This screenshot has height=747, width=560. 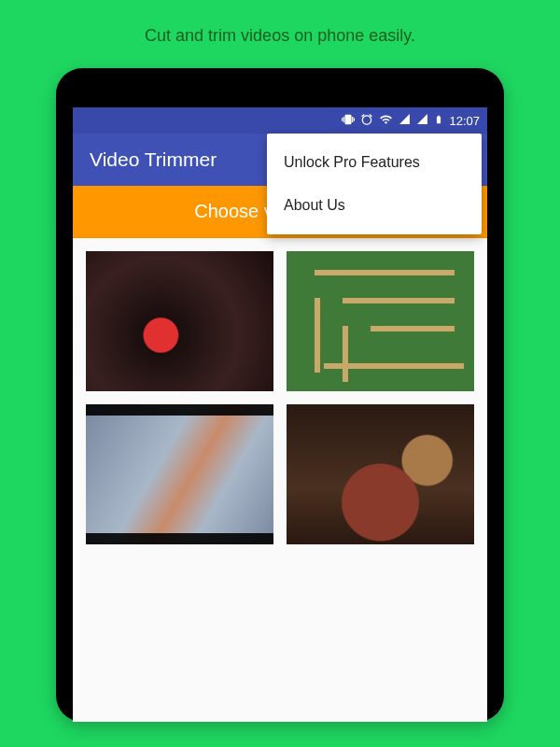 I want to click on status-time: 12:07, so click(x=465, y=121).